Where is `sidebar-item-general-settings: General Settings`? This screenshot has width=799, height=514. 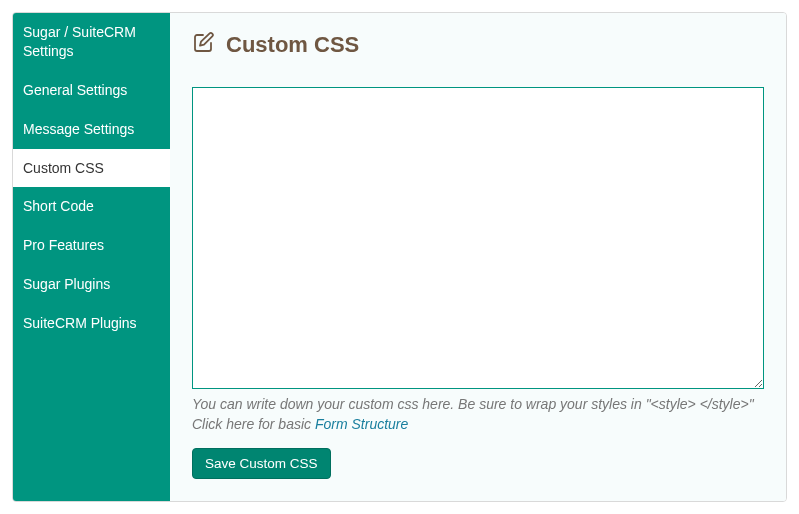 sidebar-item-general-settings: General Settings is located at coordinates (92, 90).